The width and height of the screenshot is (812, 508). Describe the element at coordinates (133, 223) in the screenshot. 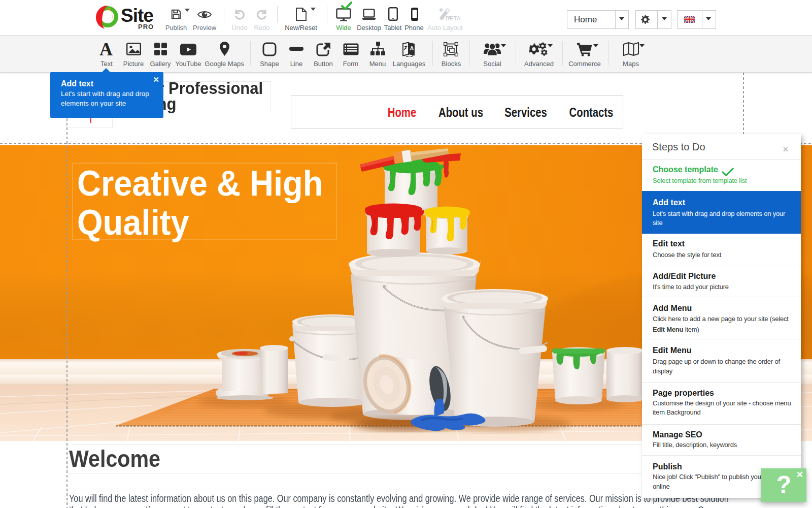

I see `svg-text: Quality` at that location.